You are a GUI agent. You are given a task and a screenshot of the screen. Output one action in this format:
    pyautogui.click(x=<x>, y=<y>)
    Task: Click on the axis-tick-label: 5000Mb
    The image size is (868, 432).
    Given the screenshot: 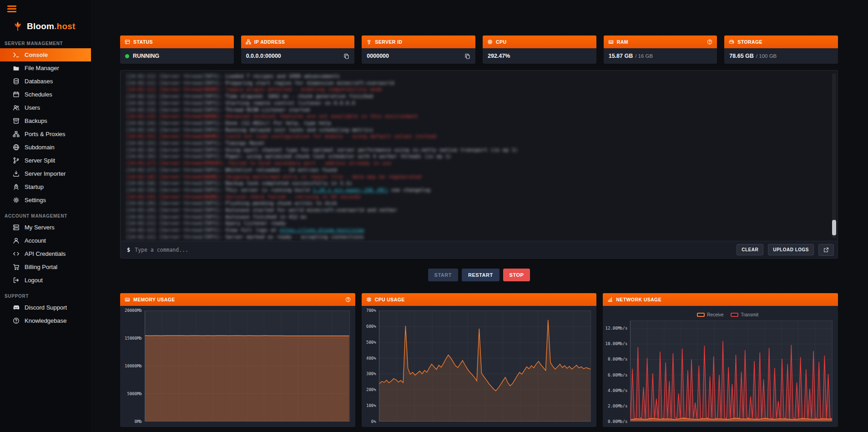 What is the action you would take?
    pyautogui.click(x=135, y=394)
    